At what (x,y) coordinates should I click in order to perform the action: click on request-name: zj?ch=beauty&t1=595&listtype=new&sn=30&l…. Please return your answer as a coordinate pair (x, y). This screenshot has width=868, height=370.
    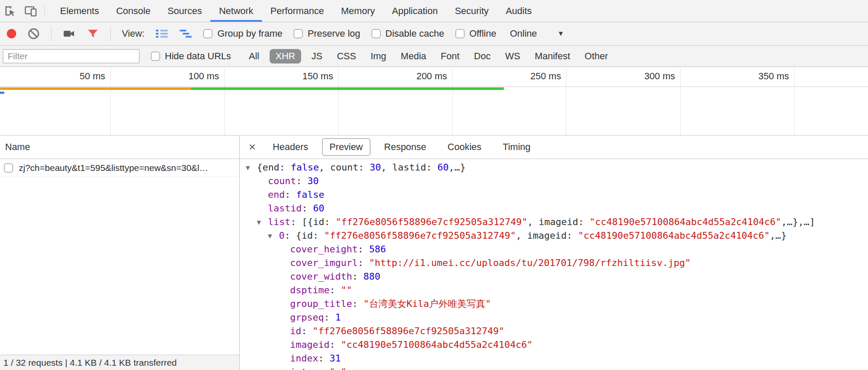
    Looking at the image, I should click on (113, 168).